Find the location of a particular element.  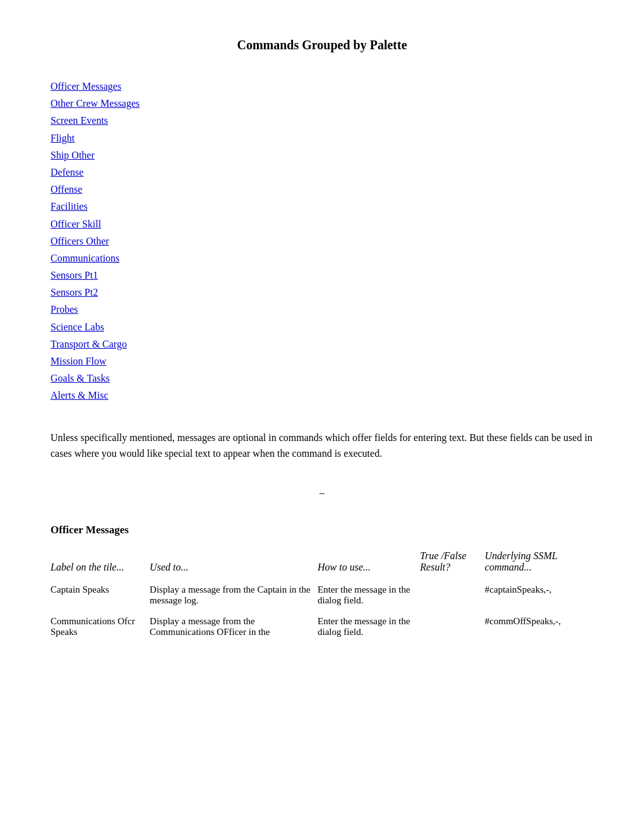

nav-link: Facilities is located at coordinates (322, 206).